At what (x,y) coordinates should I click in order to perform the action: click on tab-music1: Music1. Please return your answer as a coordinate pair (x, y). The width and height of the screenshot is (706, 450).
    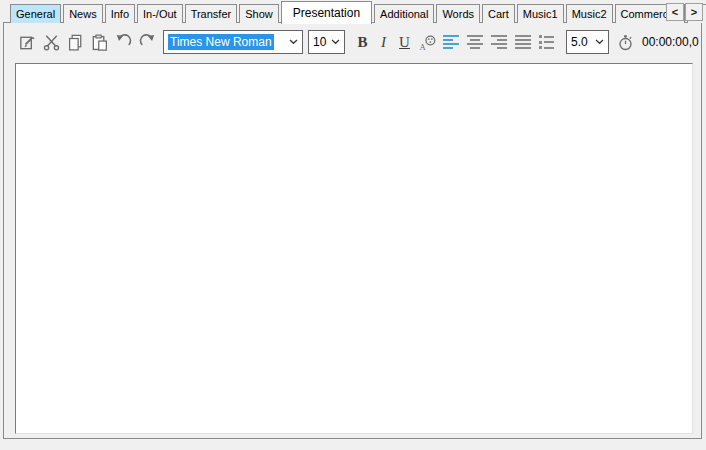
    Looking at the image, I should click on (540, 14).